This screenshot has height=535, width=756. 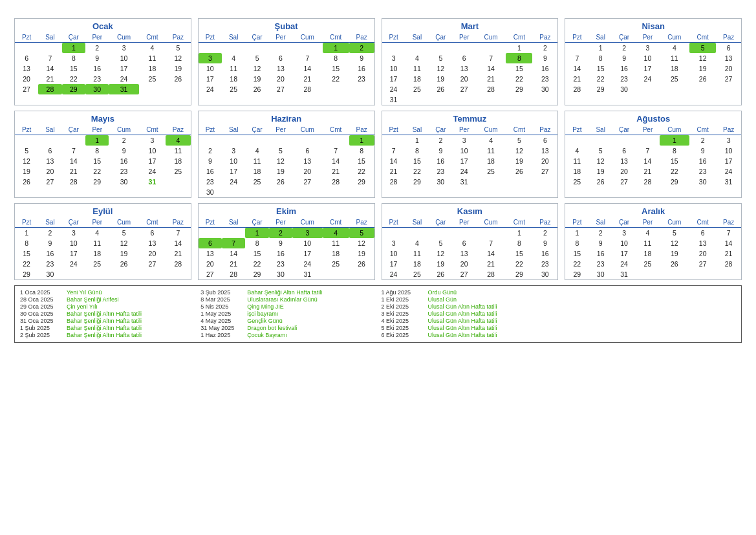 I want to click on note-name: Çocuk Bayramı, so click(x=267, y=335).